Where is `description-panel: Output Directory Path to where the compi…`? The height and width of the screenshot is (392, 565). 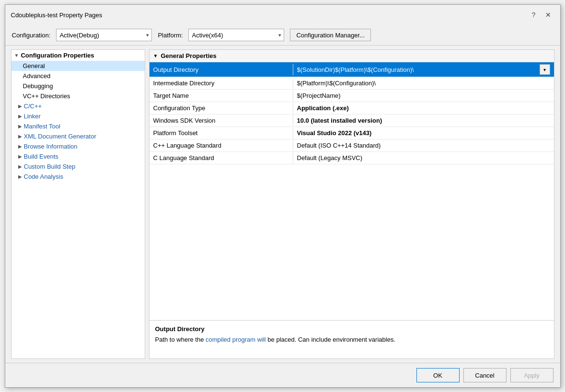
description-panel: Output Directory Path to where the compi… is located at coordinates (352, 339).